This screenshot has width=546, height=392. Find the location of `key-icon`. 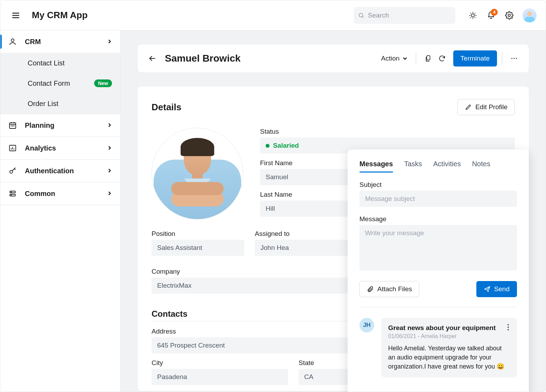

key-icon is located at coordinates (13, 171).